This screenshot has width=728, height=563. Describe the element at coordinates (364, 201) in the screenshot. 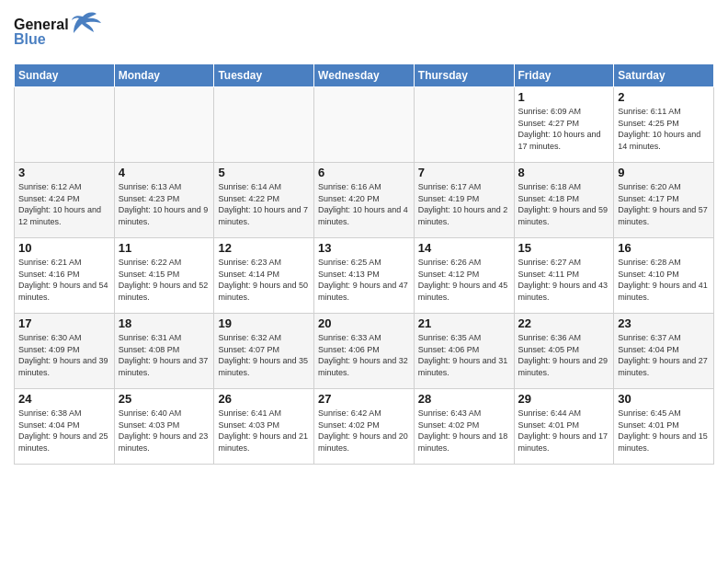

I see `calendar-cell: 6Sunrise: 6:16 AM Sunset: 4:20 PM Daylig…` at that location.